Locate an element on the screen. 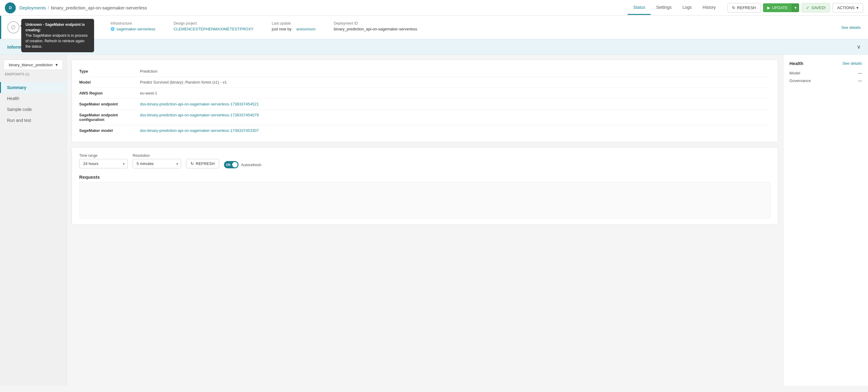 This screenshot has height=392, width=868. requests-chart is located at coordinates (425, 200).